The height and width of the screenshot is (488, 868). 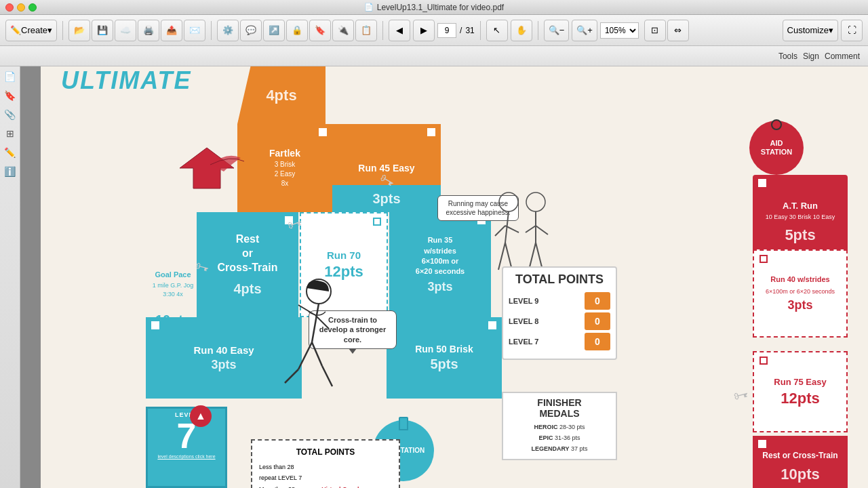 What do you see at coordinates (309, 339) in the screenshot?
I see `runner-illustration` at bounding box center [309, 339].